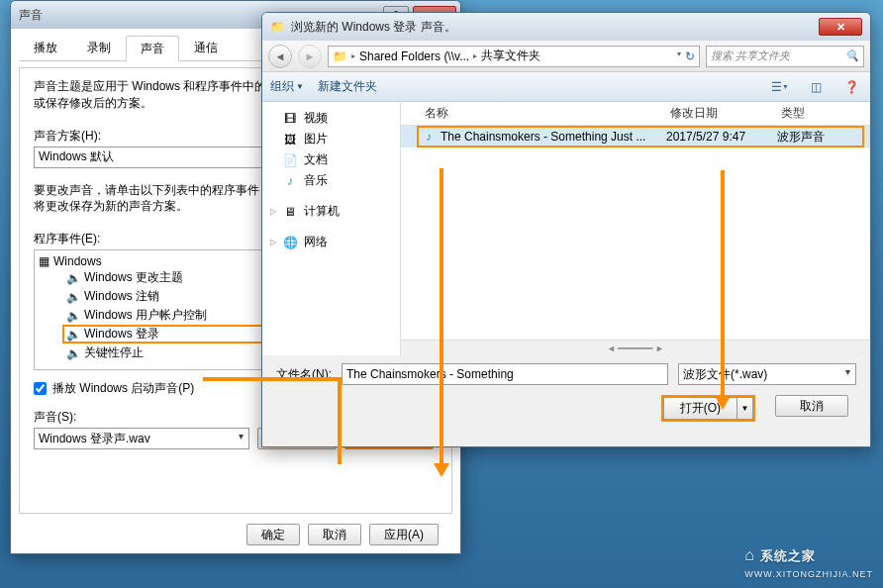 This screenshot has height=588, width=883. Describe the element at coordinates (290, 160) in the screenshot. I see `document-icon: 📄` at that location.